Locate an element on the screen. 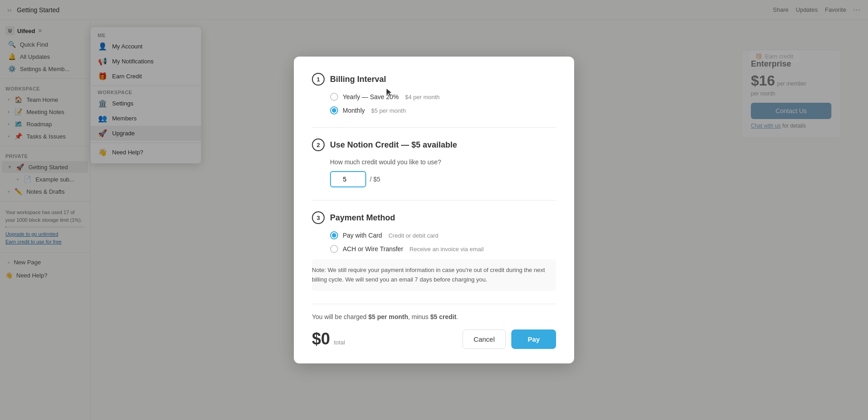  footer-buttons: Cancel Pay is located at coordinates (509, 339).